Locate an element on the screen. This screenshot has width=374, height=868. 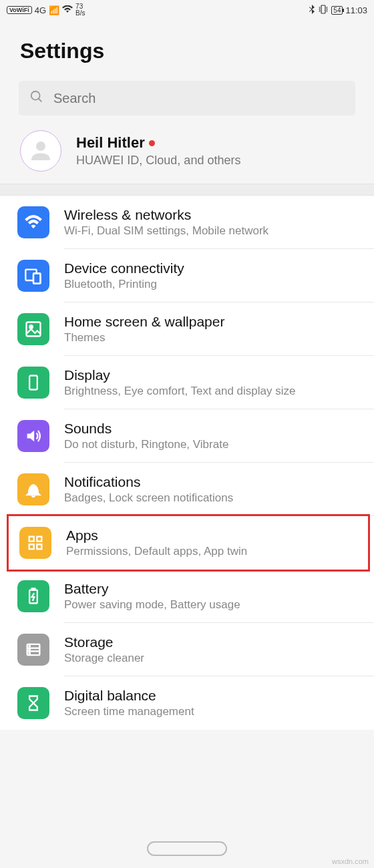
watermark: wsxdn.com is located at coordinates (350, 861).